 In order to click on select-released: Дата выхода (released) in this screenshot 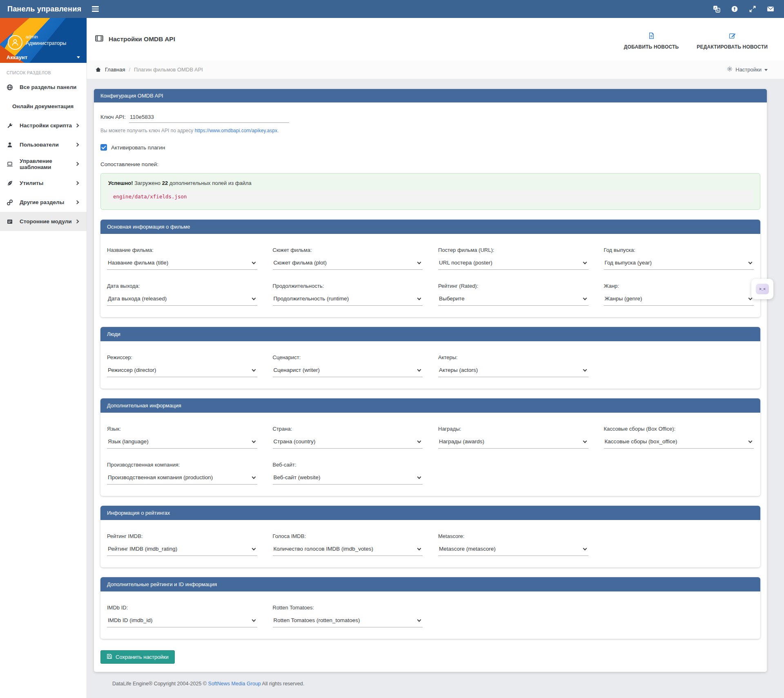, I will do `click(182, 300)`.